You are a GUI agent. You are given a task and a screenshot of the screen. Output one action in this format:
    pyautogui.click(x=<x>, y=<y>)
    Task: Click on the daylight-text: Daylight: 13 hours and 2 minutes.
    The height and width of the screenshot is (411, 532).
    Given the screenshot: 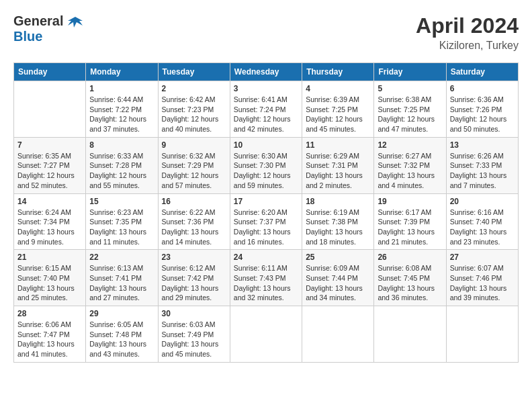 What is the action you would take?
    pyautogui.click(x=335, y=180)
    